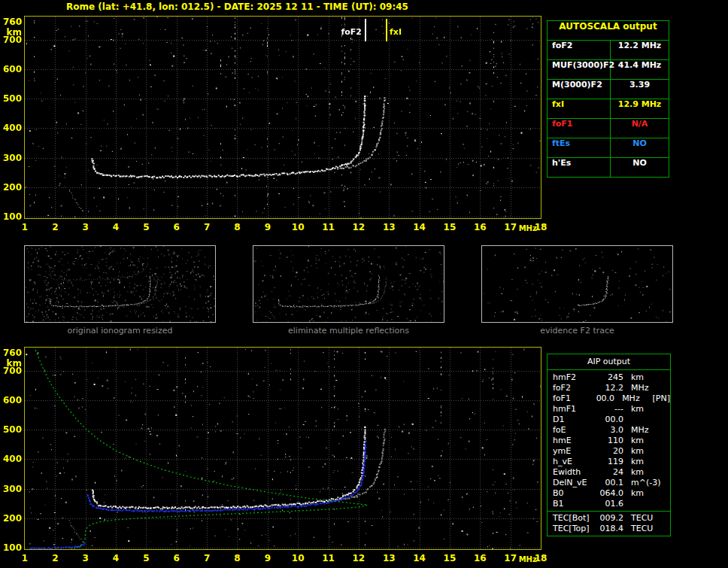 The width and height of the screenshot is (728, 568). I want to click on station-title: Rome (lat: +41.8, lon: 012.5) - DATE: 20…, so click(238, 7).